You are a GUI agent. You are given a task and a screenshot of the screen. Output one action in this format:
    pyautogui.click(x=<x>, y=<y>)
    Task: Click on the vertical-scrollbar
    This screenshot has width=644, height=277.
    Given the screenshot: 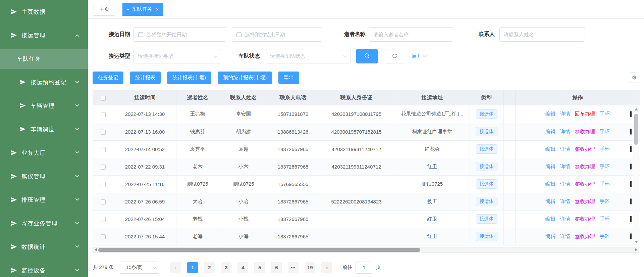 What is the action you would take?
    pyautogui.click(x=636, y=176)
    